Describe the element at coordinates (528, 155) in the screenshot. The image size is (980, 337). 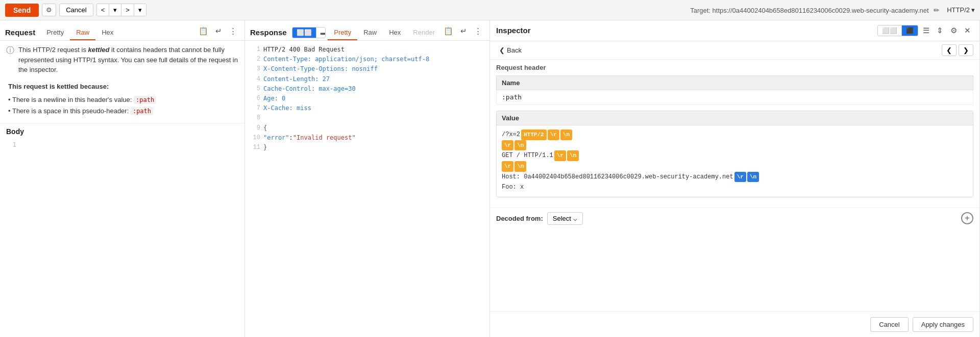
I see `value-text: GET / HTTP/1.1` at that location.